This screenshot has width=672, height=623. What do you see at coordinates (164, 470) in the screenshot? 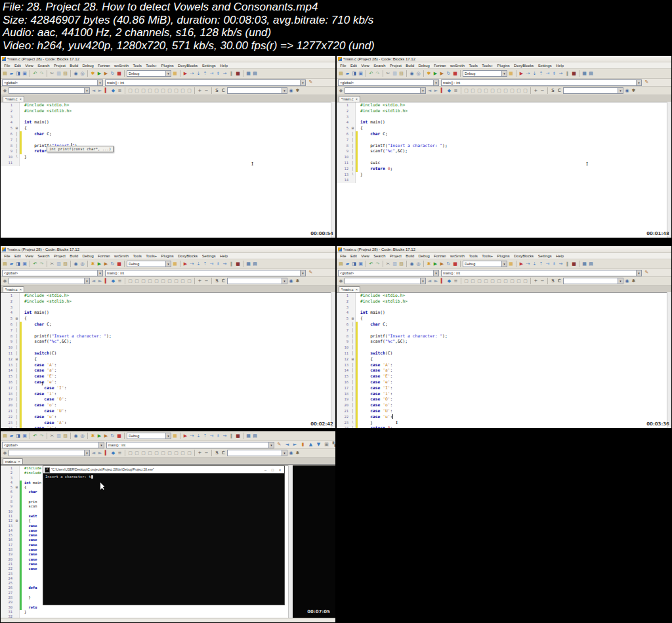
I see `console-title-bar: C"C:\Users\USER\Desktop\C projects\Proje…` at bounding box center [164, 470].